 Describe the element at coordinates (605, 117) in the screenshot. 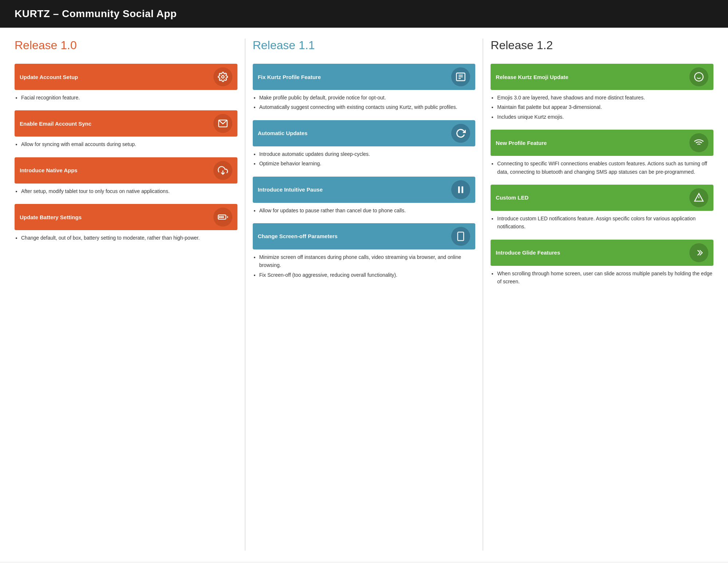

I see `bullet-item: Includes unique Kurtz emojis.` at that location.